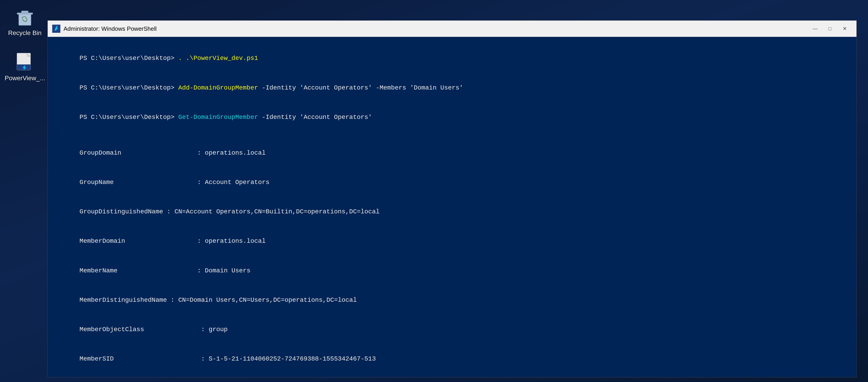 The image size is (868, 382). Describe the element at coordinates (25, 67) in the screenshot. I see `powerview-desktop-icon: PowerView_...` at that location.